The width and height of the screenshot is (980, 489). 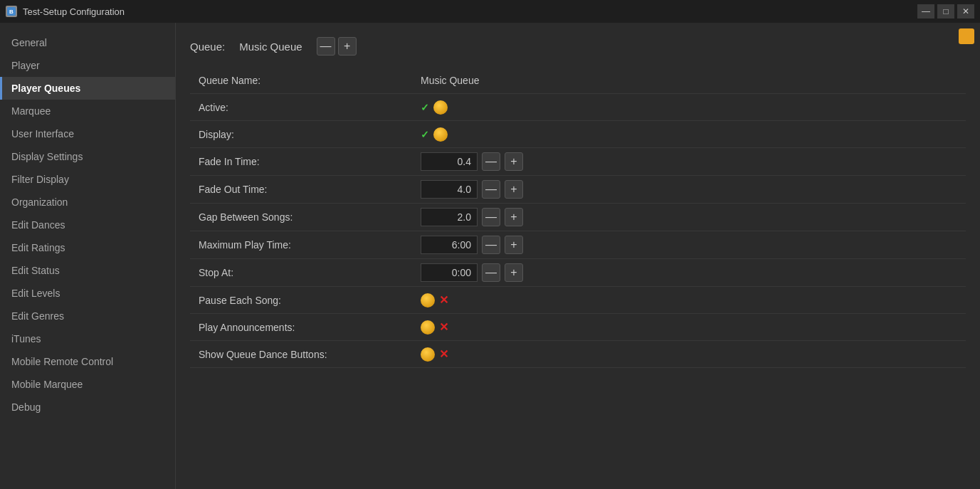 I want to click on label-active: Active:, so click(x=304, y=107).